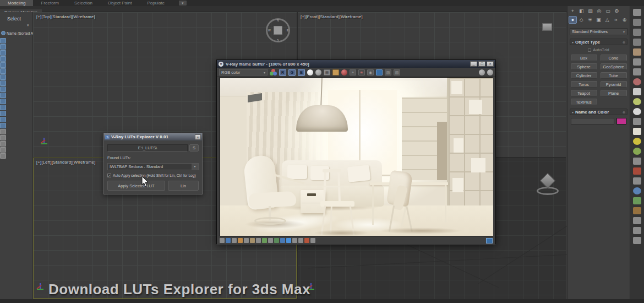 The height and width of the screenshot is (303, 644). I want to click on luts-preset-dropdown: IWLTBAP Sedona - Standard ▾, so click(153, 166).